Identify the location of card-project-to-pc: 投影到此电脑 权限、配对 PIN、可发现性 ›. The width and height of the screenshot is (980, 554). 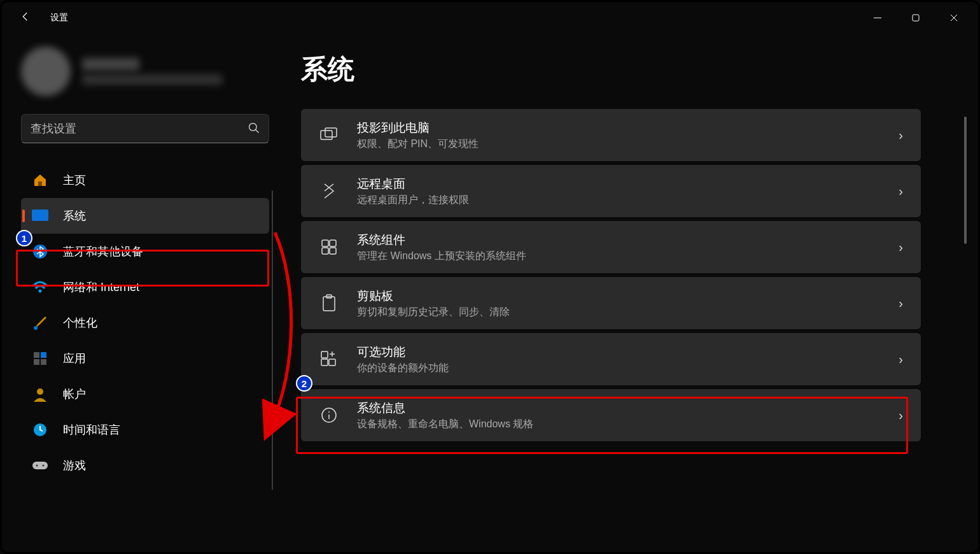
(611, 135).